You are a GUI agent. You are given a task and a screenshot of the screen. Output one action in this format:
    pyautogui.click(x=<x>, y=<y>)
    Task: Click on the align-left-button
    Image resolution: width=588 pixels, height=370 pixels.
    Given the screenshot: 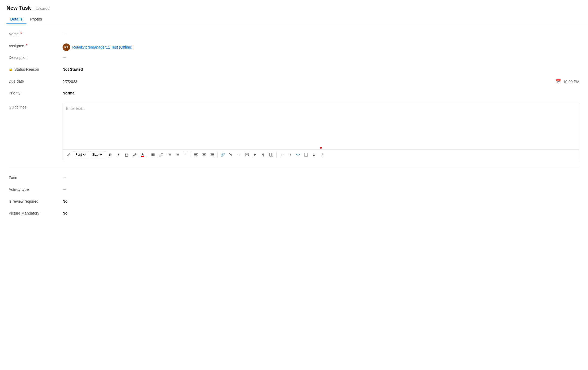 What is the action you would take?
    pyautogui.click(x=196, y=155)
    